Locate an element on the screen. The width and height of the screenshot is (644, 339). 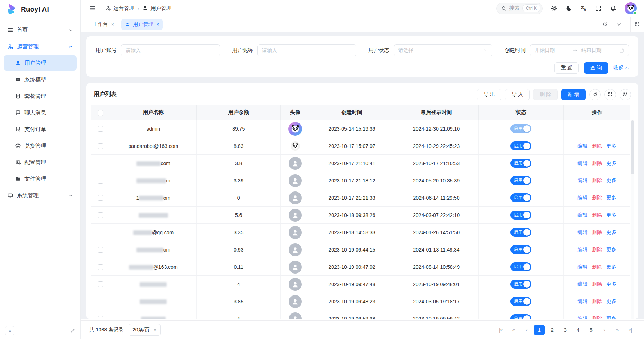
sidebar-item-folder: 文件管理 is located at coordinates (40, 179).